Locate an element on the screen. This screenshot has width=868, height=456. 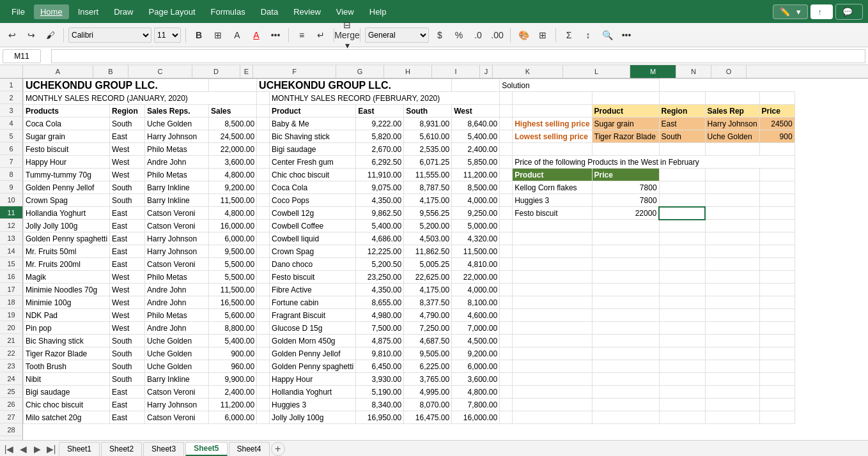
cell-r7-c7: 6,071.25 is located at coordinates (428, 162).